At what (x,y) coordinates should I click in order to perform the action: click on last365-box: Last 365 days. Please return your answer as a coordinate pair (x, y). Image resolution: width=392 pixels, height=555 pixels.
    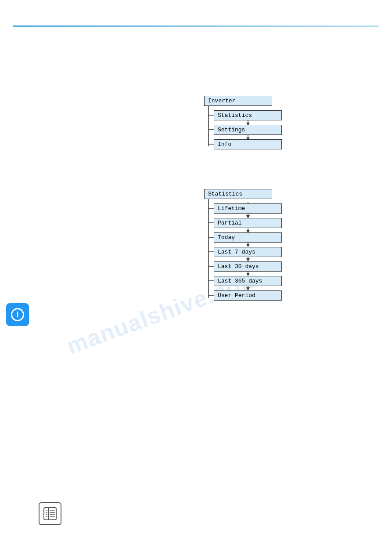
    Looking at the image, I should click on (248, 281).